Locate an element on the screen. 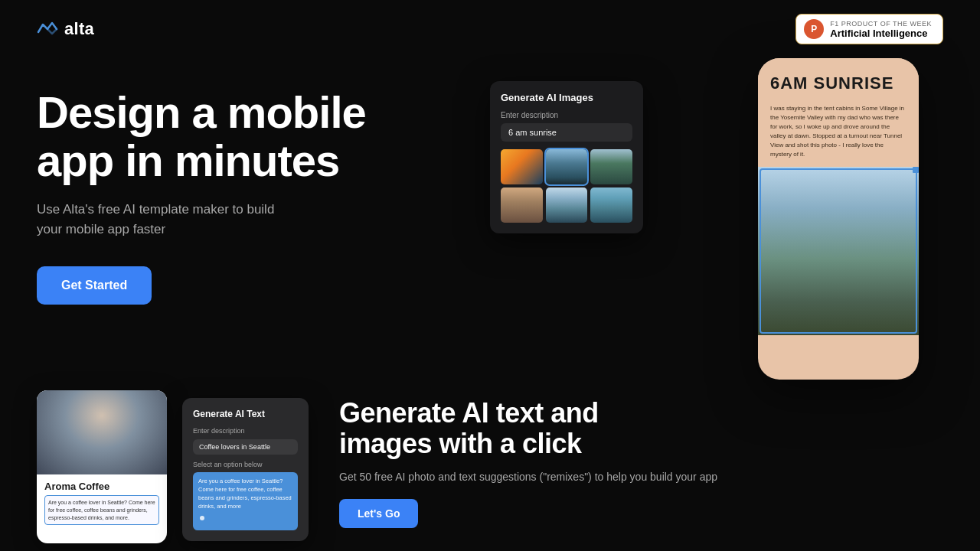 The image size is (980, 551). right-cta-headline: Generate AI text and images with a click is located at coordinates (642, 429).